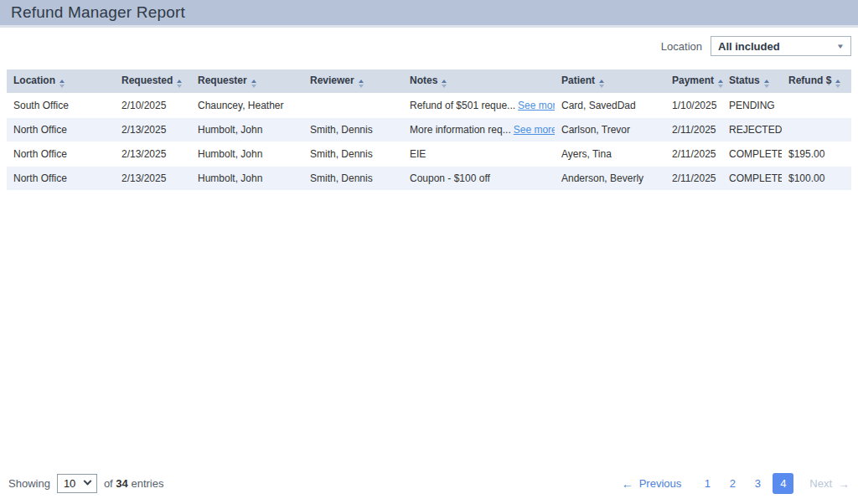  What do you see at coordinates (98, 13) in the screenshot?
I see `page-title: Refund Manager Report` at bounding box center [98, 13].